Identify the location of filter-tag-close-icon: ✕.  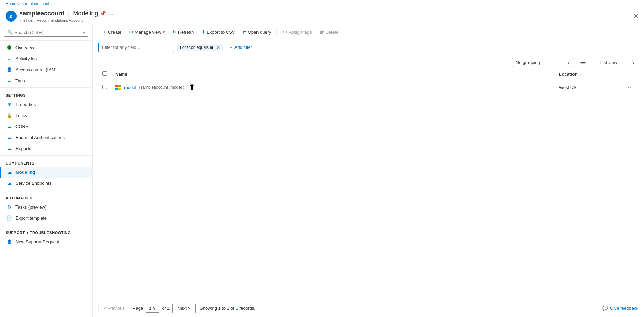
(218, 47).